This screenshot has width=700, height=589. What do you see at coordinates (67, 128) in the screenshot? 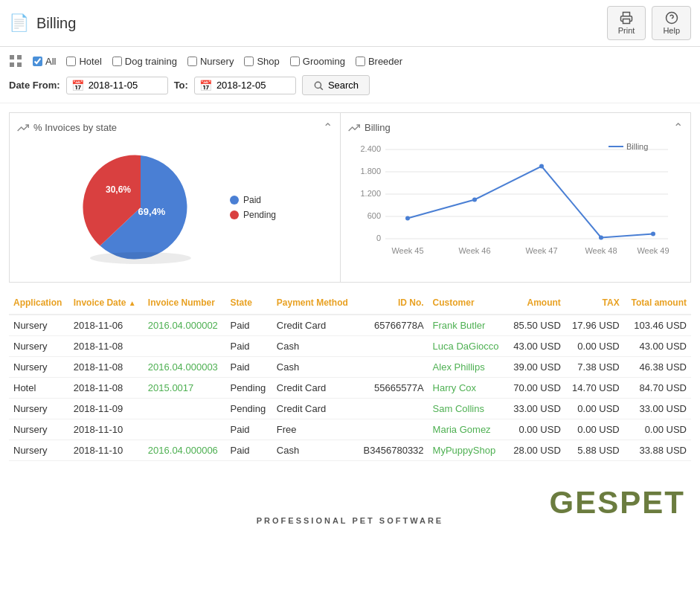
I see `pie-chart-title-wrap: % Invoices by state` at bounding box center [67, 128].